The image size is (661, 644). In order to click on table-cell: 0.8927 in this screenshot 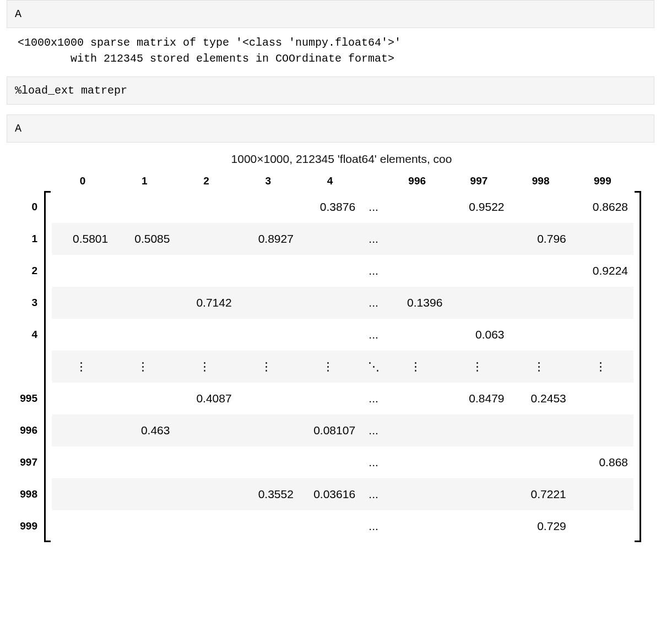, I will do `click(268, 239)`.